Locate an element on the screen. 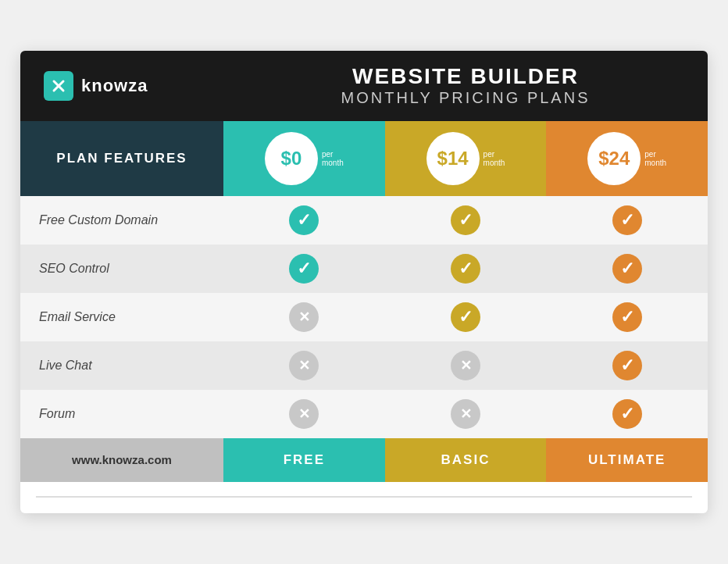 The width and height of the screenshot is (728, 564). price-basic-circle: $14 is located at coordinates (453, 159).